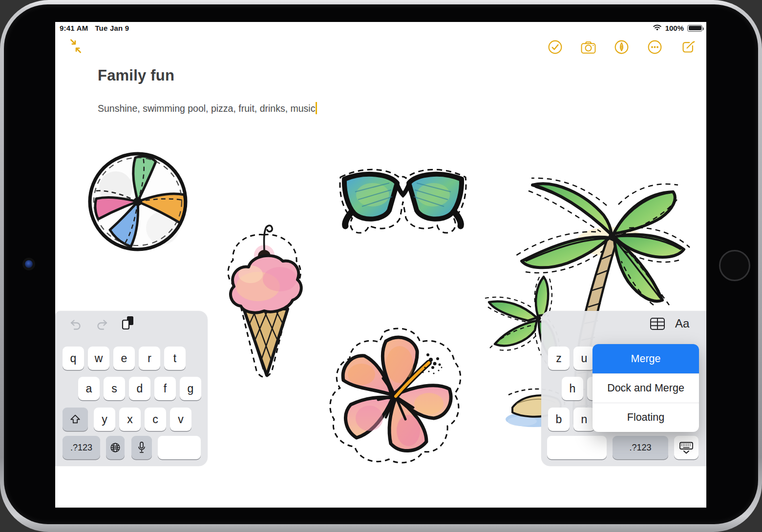 The width and height of the screenshot is (762, 532). What do you see at coordinates (646, 417) in the screenshot?
I see `menu-item-floating: Floating` at bounding box center [646, 417].